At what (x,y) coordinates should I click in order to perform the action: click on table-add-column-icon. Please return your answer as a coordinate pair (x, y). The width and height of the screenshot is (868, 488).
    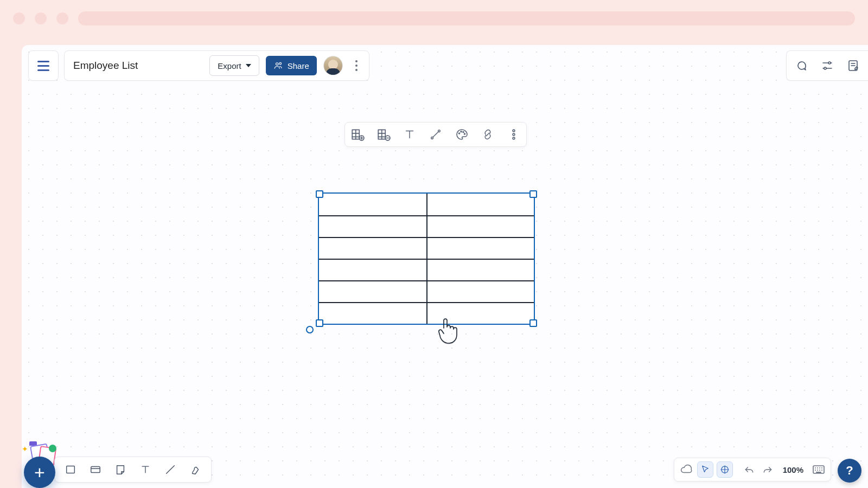
    Looking at the image, I should click on (358, 134).